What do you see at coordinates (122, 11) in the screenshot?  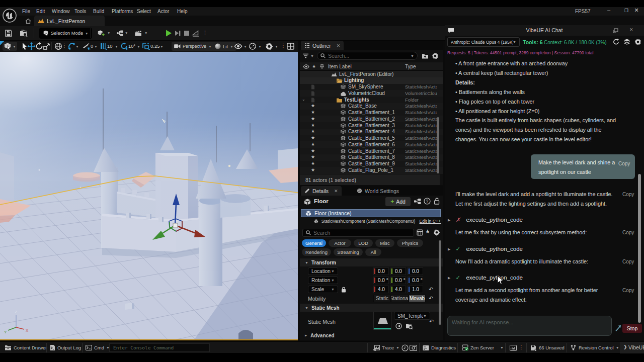 I see `menu-platforms: Platforms` at bounding box center [122, 11].